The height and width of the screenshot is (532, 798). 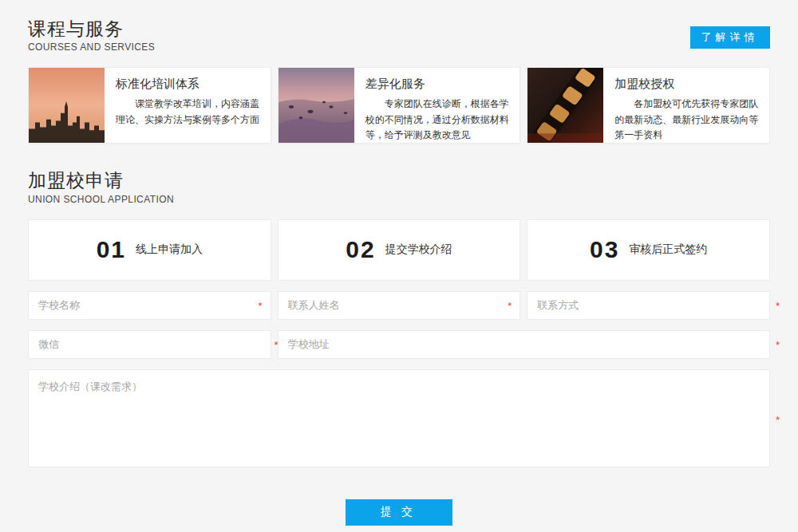 I want to click on courses-section-header: 课程与服务 COURSES AND SERVICES 了解详情, so click(x=399, y=36).